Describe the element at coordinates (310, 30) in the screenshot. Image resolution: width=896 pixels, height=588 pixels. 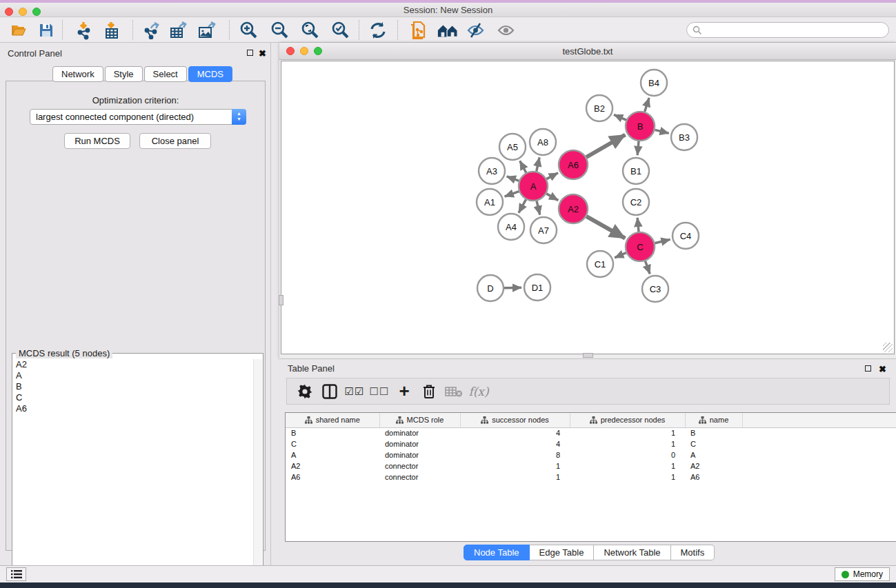
I see `zoom-fit-button` at that location.